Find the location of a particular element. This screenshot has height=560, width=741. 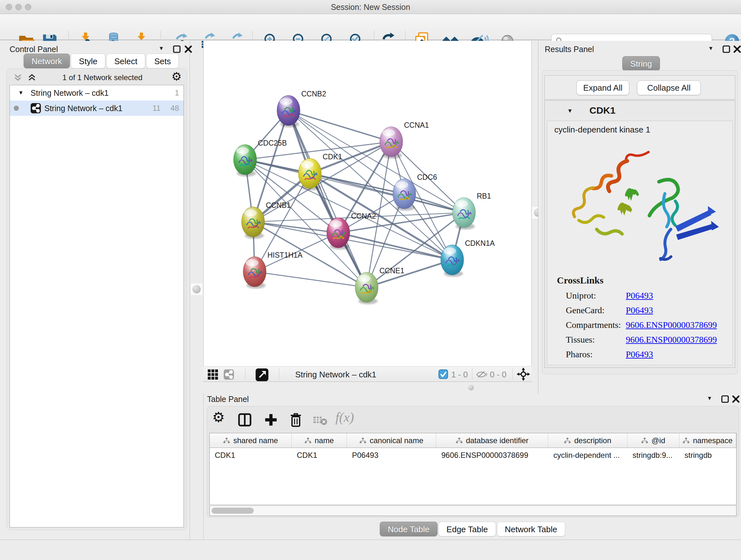

column-label: @id is located at coordinates (658, 440).